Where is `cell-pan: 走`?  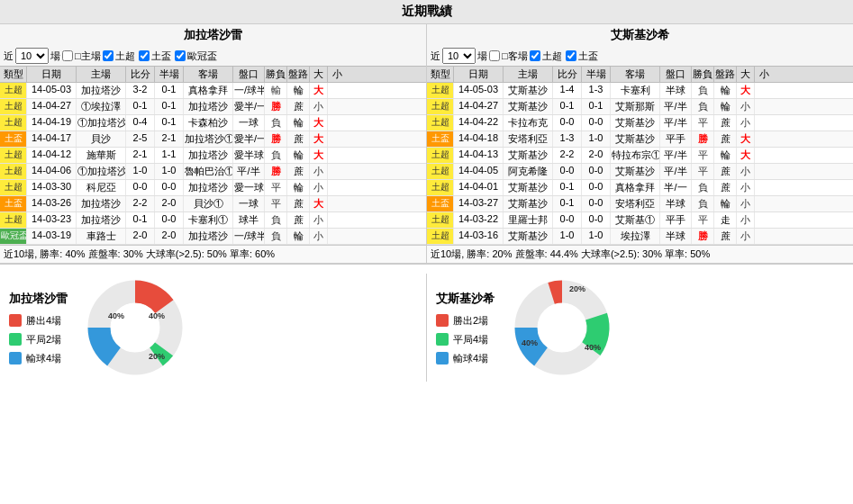
cell-pan: 走 is located at coordinates (726, 220).